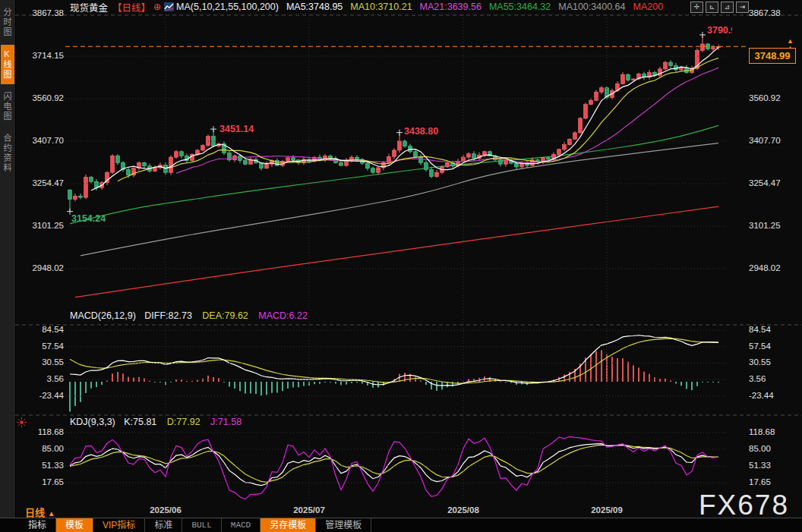  I want to click on svg-text: 3451.14, so click(237, 129).